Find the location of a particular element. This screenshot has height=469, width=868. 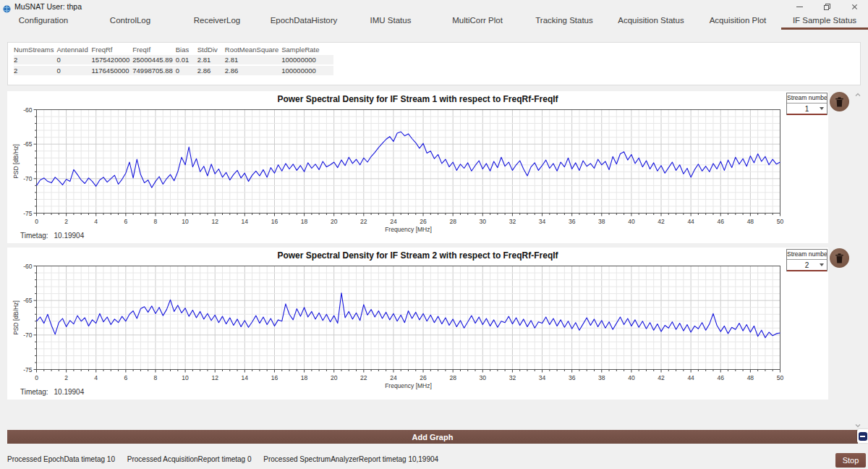

tab-epochdatahistory: EpochDataHistory is located at coordinates (304, 22).